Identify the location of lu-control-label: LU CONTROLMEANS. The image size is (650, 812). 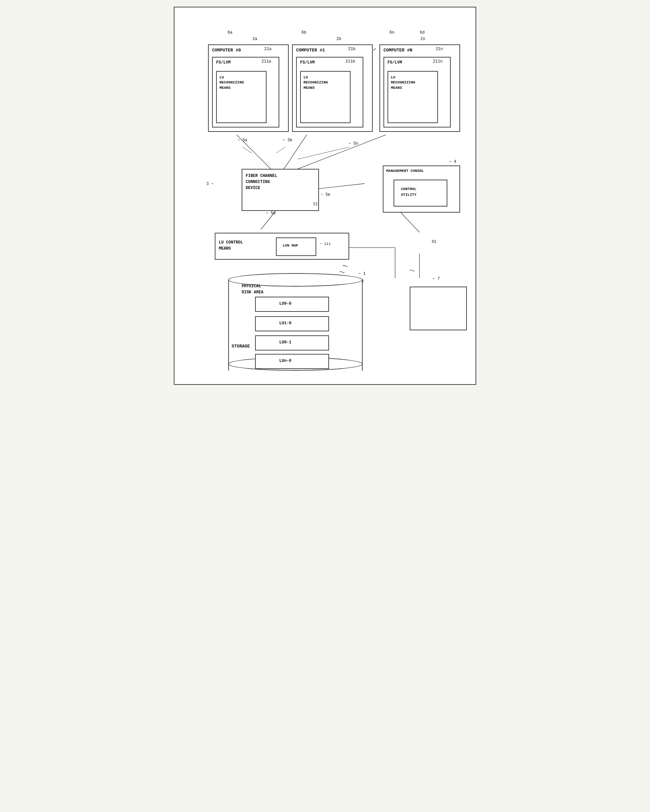
(231, 246).